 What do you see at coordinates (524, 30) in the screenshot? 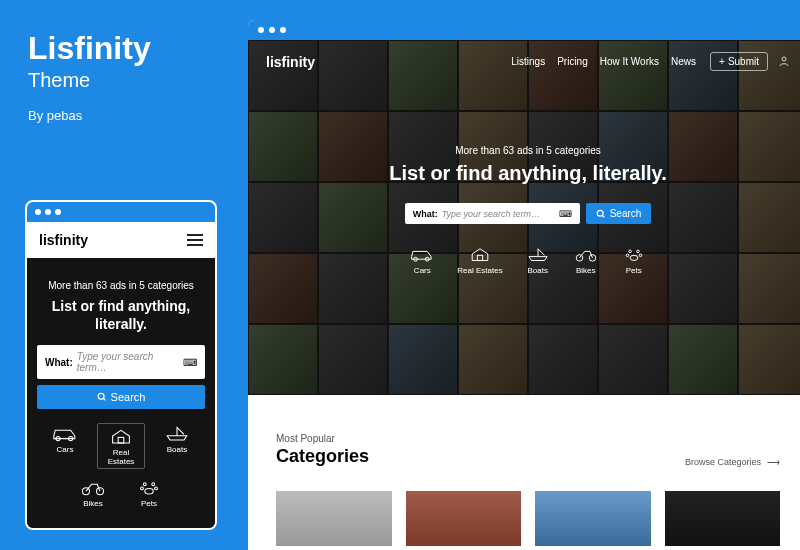
I see `desktop-window-titlebar` at bounding box center [524, 30].